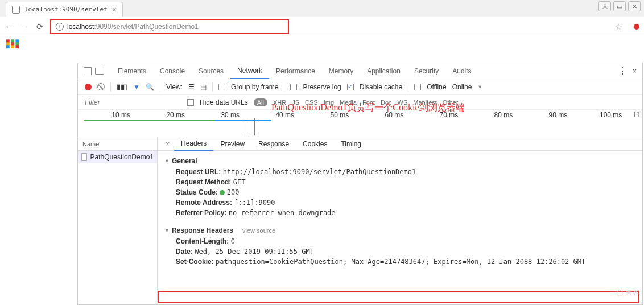  Describe the element at coordinates (100, 71) in the screenshot. I see `device-icon` at that location.